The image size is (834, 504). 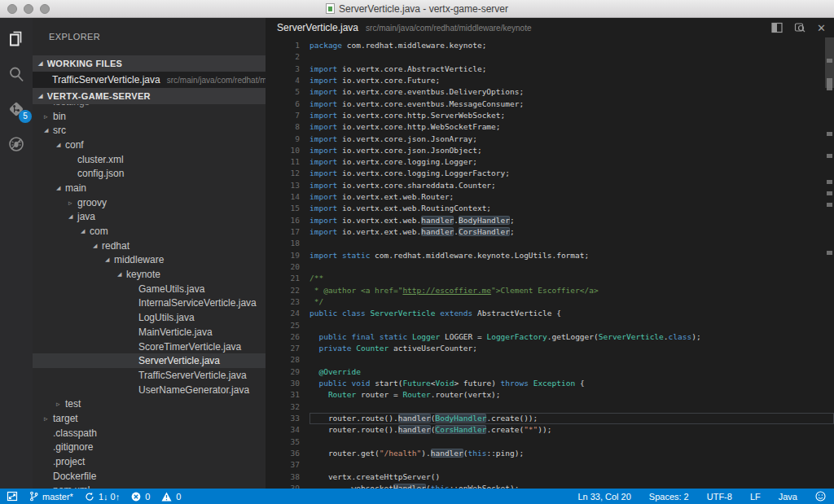 What do you see at coordinates (572, 337) in the screenshot?
I see `code-line-text: public final static Logger LOGGER = Logg…` at bounding box center [572, 337].